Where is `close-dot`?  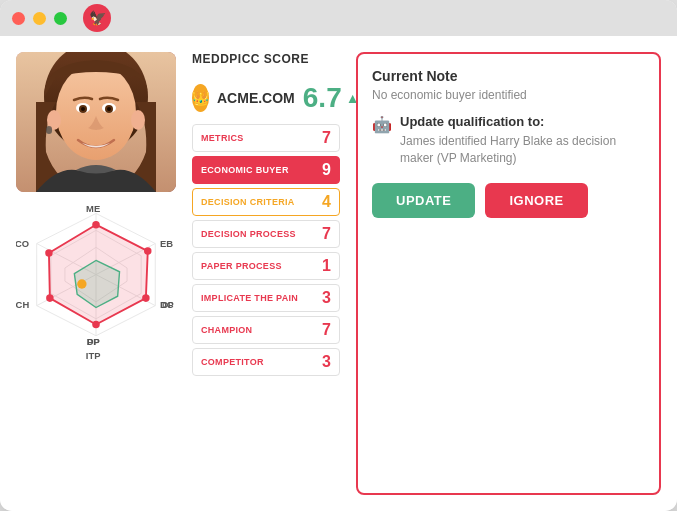
close-dot is located at coordinates (18, 18).